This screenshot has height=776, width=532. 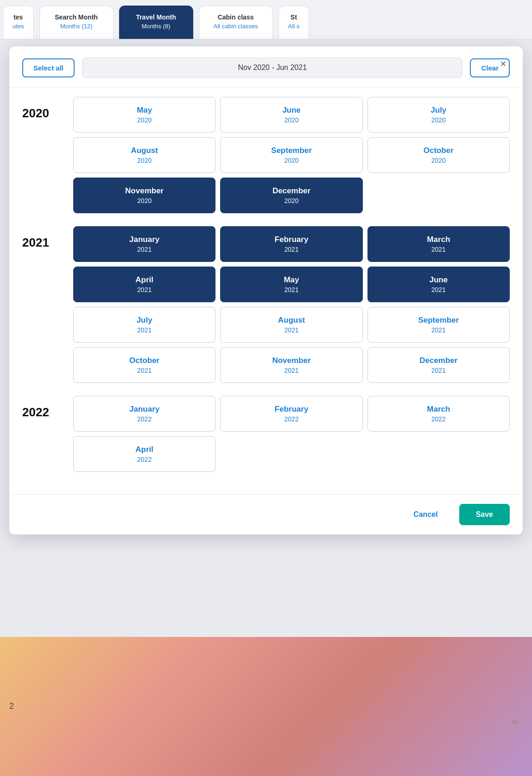 I want to click on tab-routes-label: tes, so click(x=19, y=17).